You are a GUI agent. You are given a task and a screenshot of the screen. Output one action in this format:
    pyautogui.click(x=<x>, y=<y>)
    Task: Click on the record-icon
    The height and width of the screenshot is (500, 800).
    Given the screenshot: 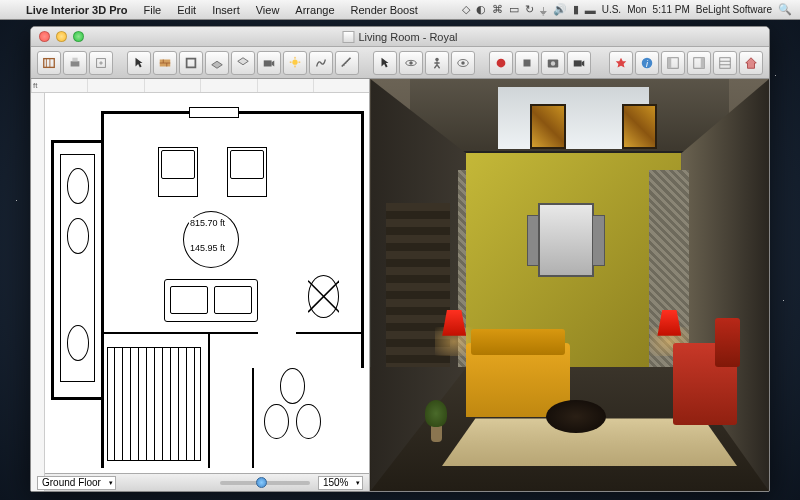 What is the action you would take?
    pyautogui.click(x=501, y=63)
    